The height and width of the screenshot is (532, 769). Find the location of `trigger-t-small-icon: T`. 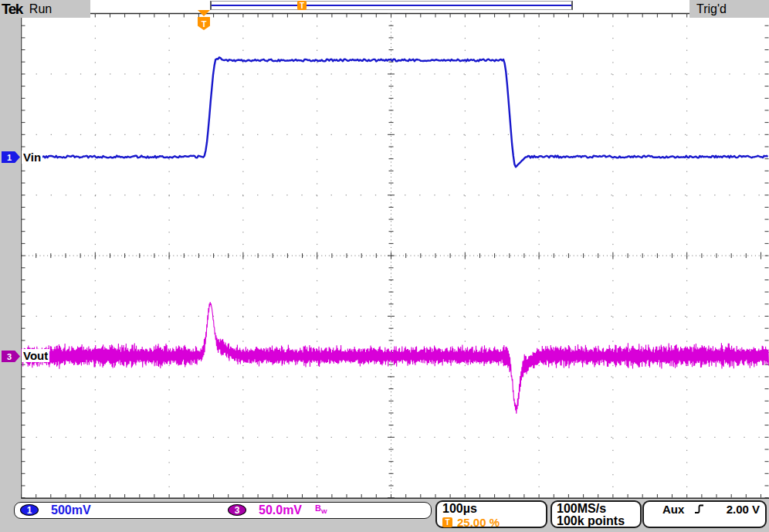

trigger-t-small-icon: T is located at coordinates (448, 522).